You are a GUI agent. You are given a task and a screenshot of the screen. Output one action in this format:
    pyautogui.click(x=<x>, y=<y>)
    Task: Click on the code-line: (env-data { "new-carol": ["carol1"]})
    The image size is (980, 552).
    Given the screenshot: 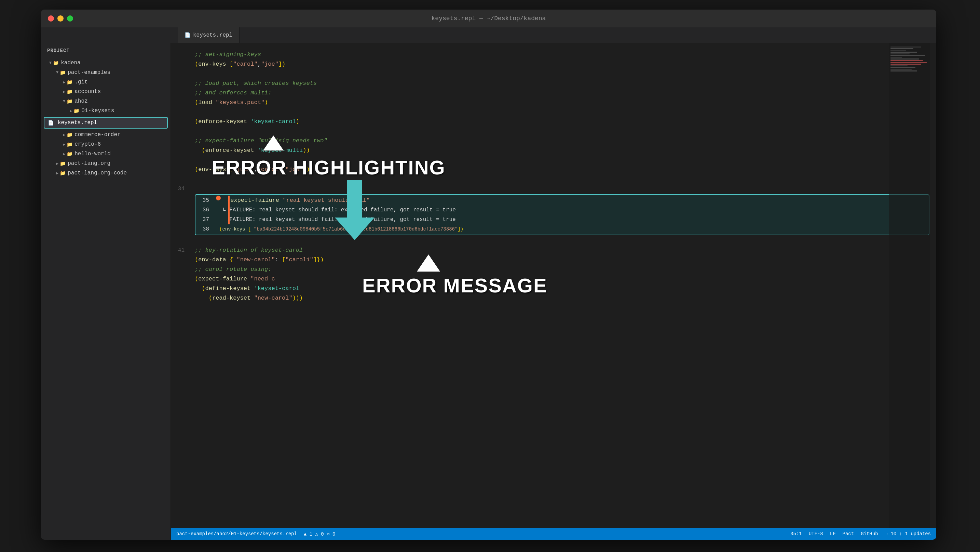 What is the action you would take?
    pyautogui.click(x=554, y=260)
    